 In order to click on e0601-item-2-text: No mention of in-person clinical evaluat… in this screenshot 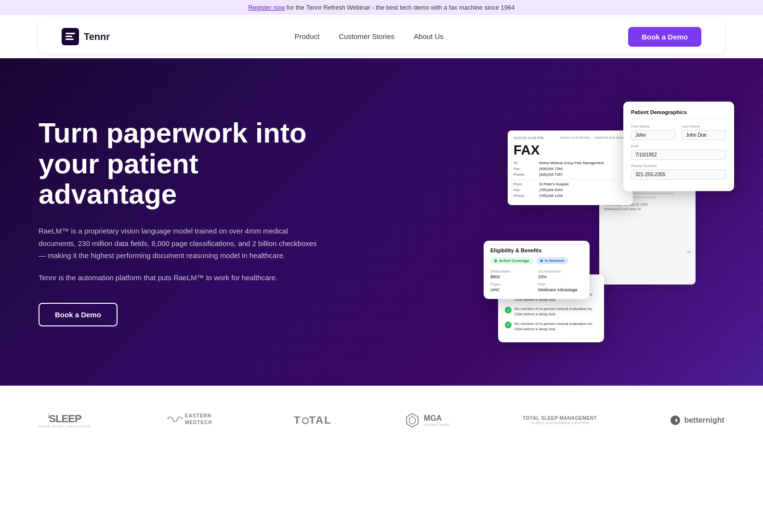, I will do `click(556, 311)`.